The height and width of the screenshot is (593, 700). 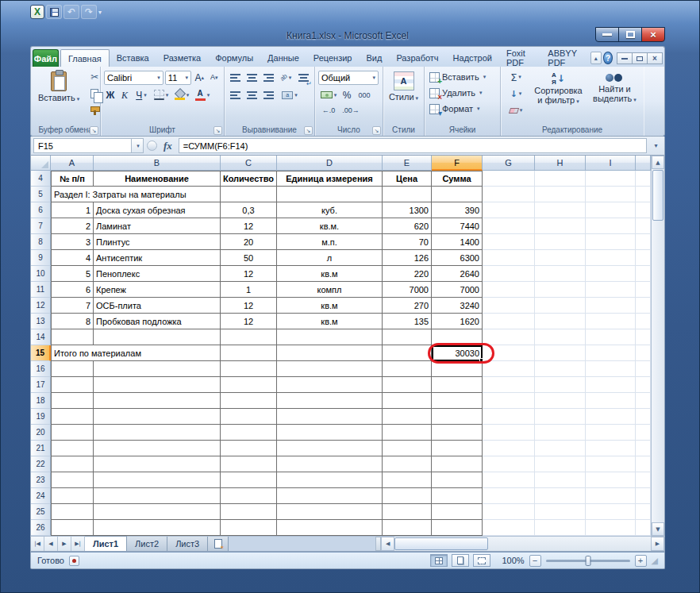 I want to click on cell-F16, so click(x=457, y=369).